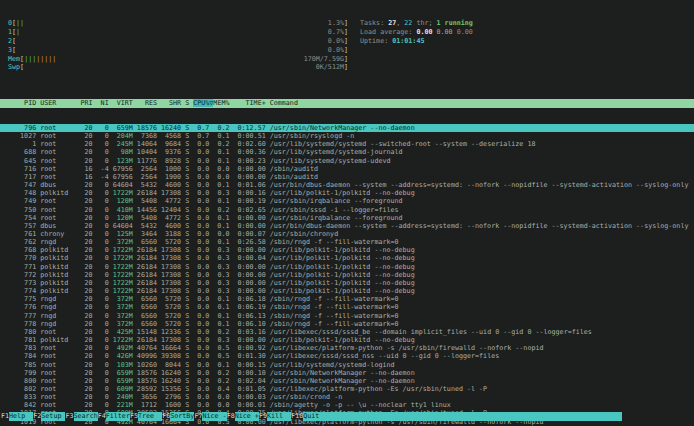 The width and height of the screenshot is (694, 426). Describe the element at coordinates (347, 177) in the screenshot. I see `process-row-717: 717 root 16 -4 67956 2564 1900 S 0.0 0.0…` at that location.